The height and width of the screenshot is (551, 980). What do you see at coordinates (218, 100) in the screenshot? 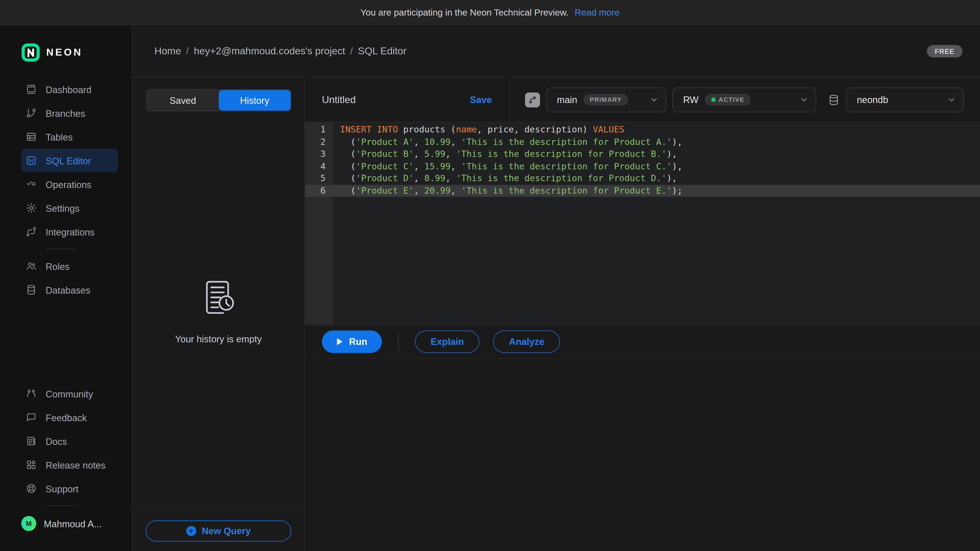
I see `saved-history-tabs: Saved History` at bounding box center [218, 100].